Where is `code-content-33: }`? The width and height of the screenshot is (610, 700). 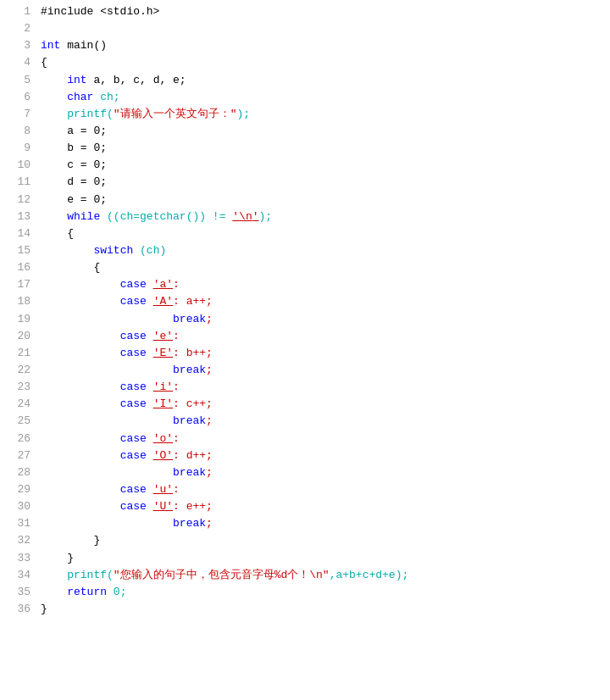 code-content-33: } is located at coordinates (58, 558).